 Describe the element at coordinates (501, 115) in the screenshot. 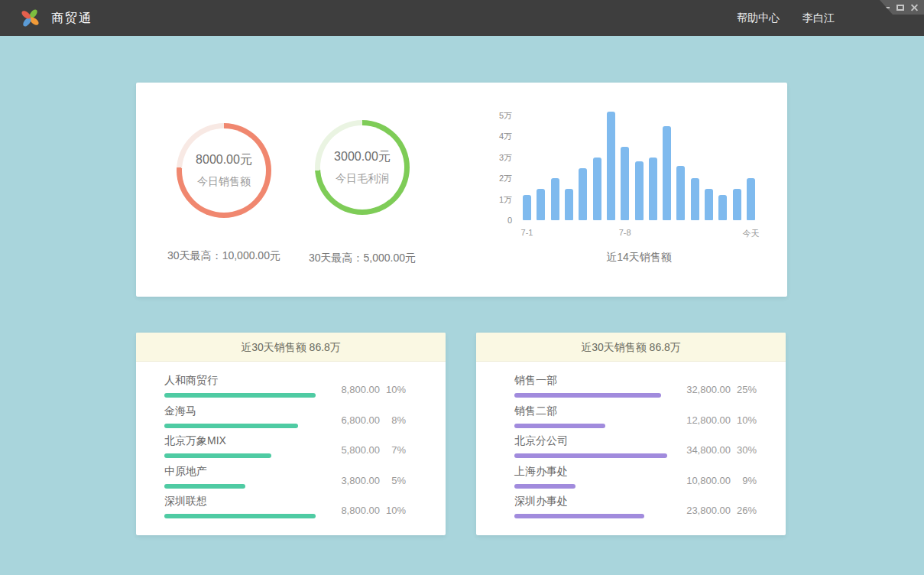

I see `y-axis-tick: 5万` at that location.